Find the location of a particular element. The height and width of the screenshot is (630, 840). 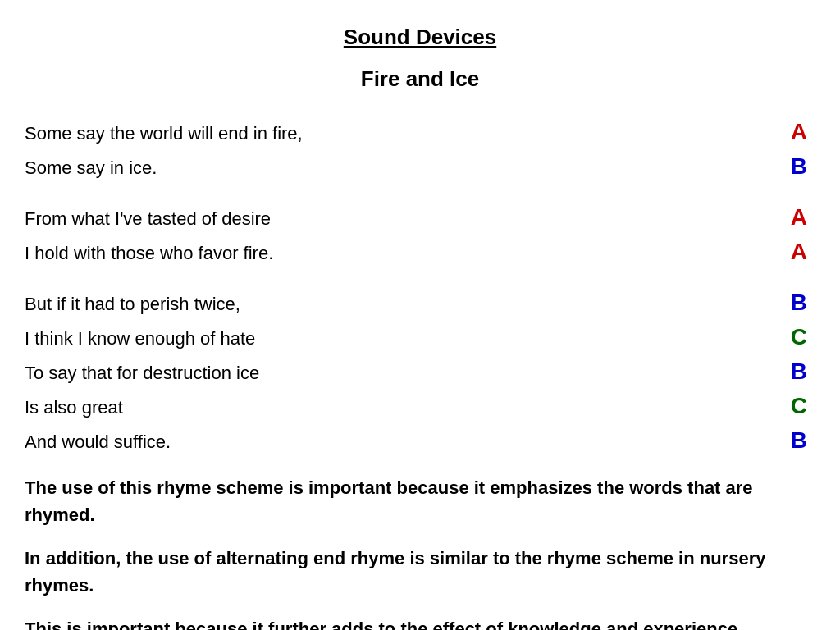

poem-line-text: I think I know enough of hate is located at coordinates (399, 338).